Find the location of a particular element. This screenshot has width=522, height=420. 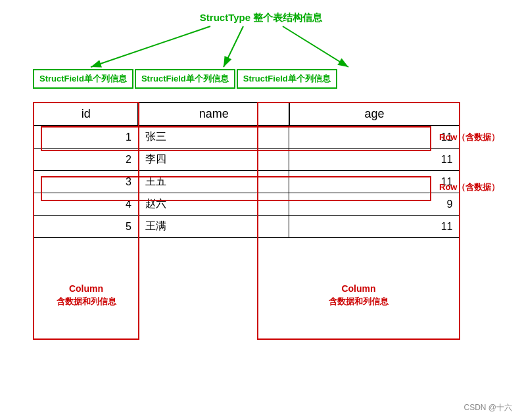

cell-name-3: 王五 is located at coordinates (213, 182).